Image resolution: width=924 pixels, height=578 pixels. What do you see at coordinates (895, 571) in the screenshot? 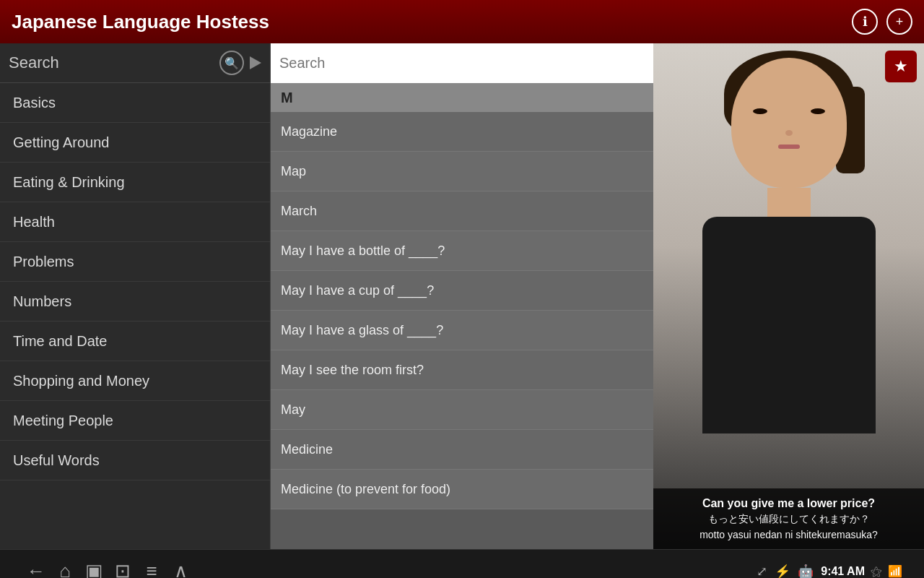
I see `signal-icons: 📶` at bounding box center [895, 571].